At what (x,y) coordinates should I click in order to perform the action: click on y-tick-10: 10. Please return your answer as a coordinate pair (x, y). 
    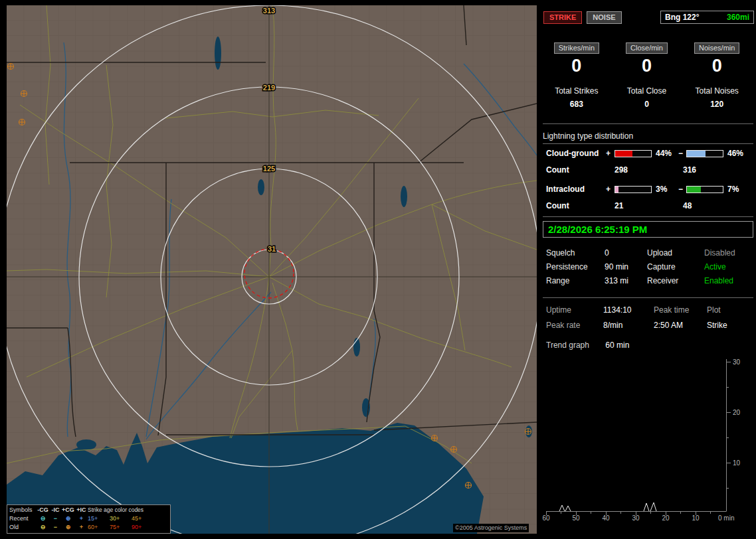
    Looking at the image, I should click on (737, 463).